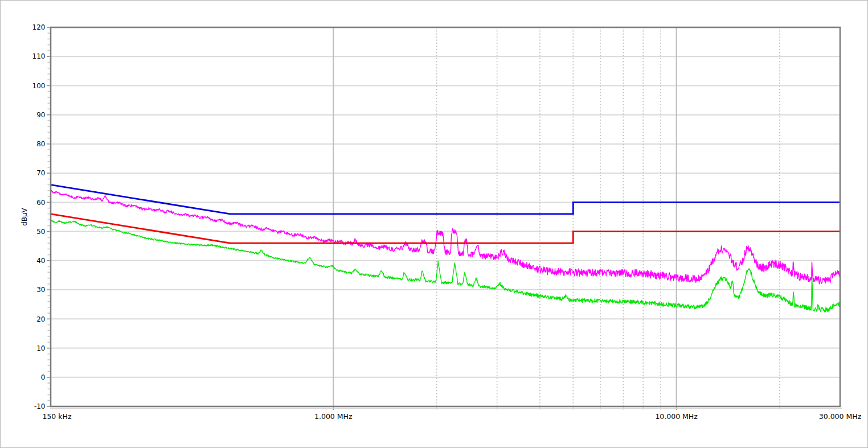 The width and height of the screenshot is (868, 448). Describe the element at coordinates (43, 377) in the screenshot. I see `y-tick-label: 0` at that location.